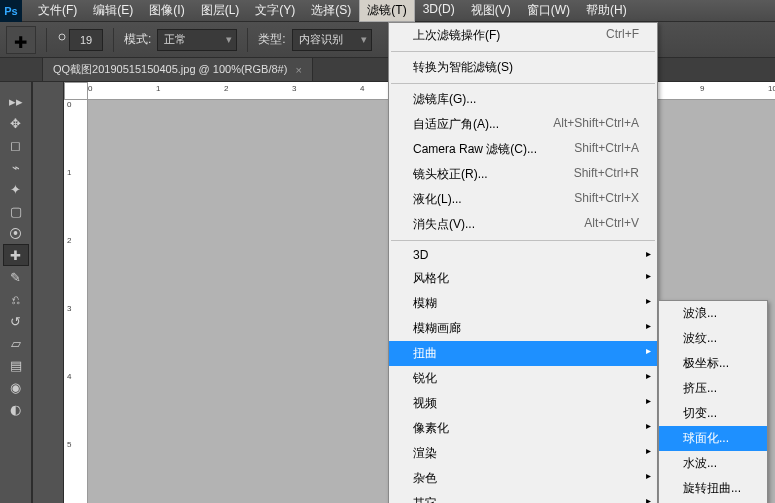 The image size is (775, 503). I want to click on filter-item: 风格化, so click(523, 278).